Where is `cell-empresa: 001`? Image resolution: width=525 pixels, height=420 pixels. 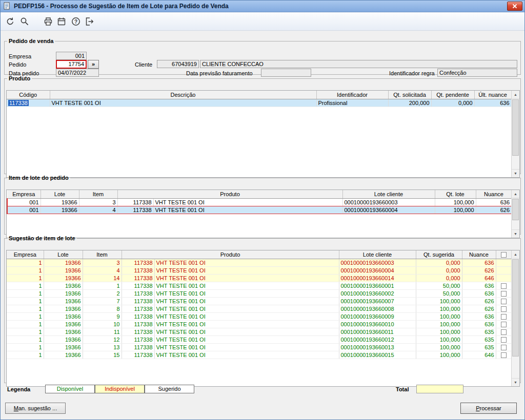 cell-empresa: 001 is located at coordinates (24, 202).